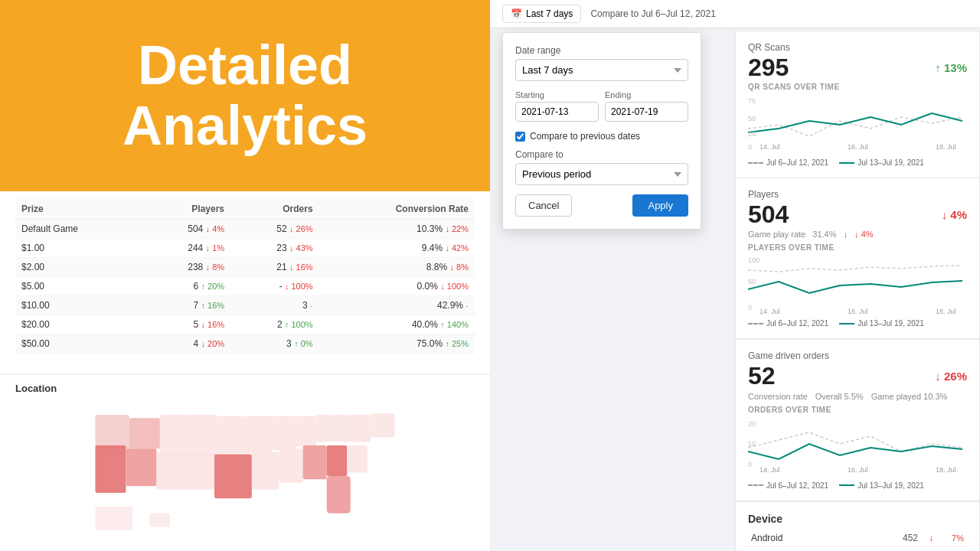 The image size is (980, 551). I want to click on svg-text: 100, so click(753, 260).